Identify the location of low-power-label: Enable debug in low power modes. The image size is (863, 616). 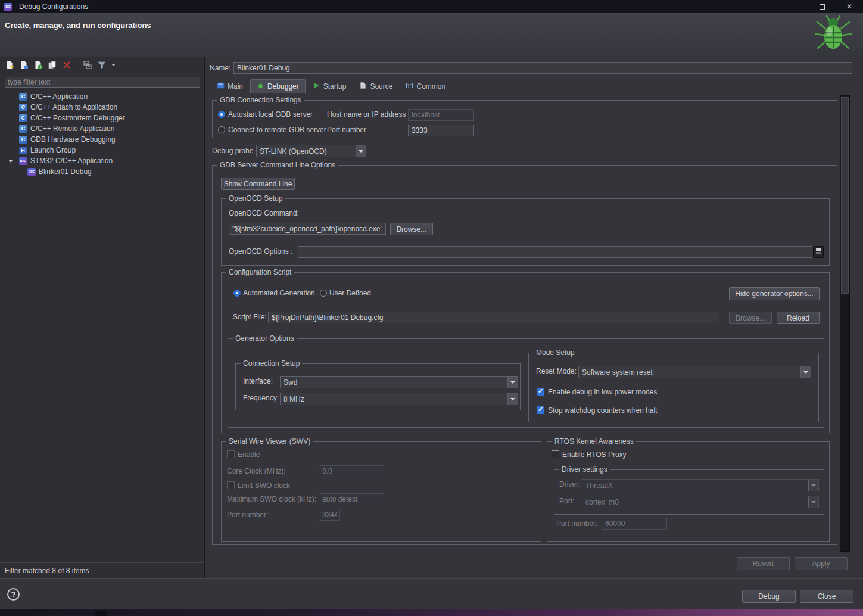
(603, 392).